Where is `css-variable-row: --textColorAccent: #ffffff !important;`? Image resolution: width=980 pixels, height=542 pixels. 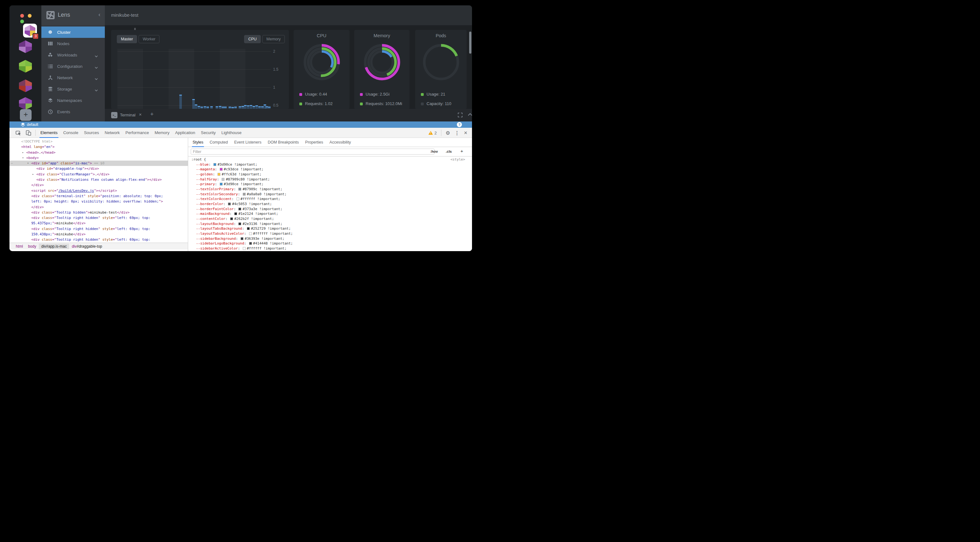 css-variable-row: --textColorAccent: #ffffff !important; is located at coordinates (332, 199).